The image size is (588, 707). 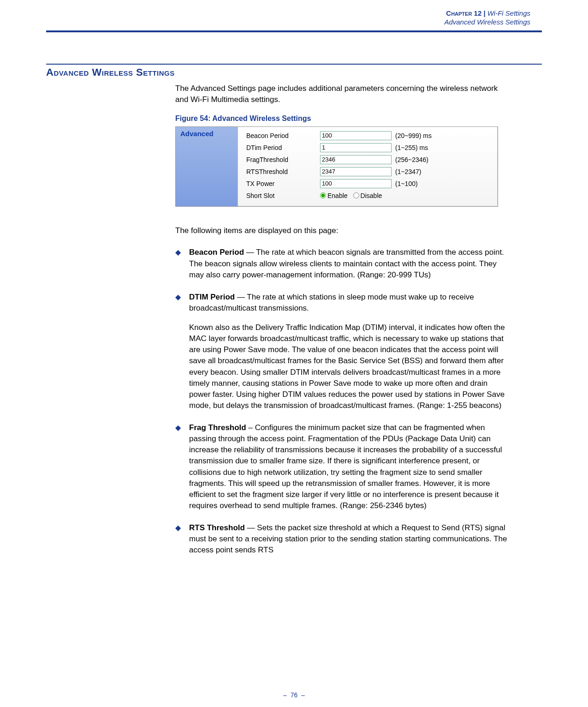 What do you see at coordinates (337, 167) in the screenshot?
I see `settings-panel: Advanced Beacon Period (20~999) ms DTim …` at bounding box center [337, 167].